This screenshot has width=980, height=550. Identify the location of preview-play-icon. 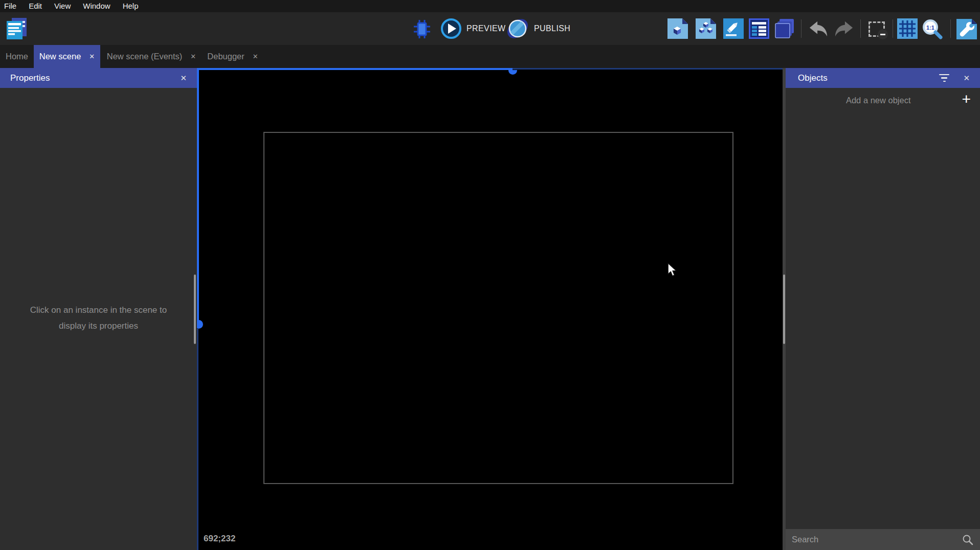
(451, 29).